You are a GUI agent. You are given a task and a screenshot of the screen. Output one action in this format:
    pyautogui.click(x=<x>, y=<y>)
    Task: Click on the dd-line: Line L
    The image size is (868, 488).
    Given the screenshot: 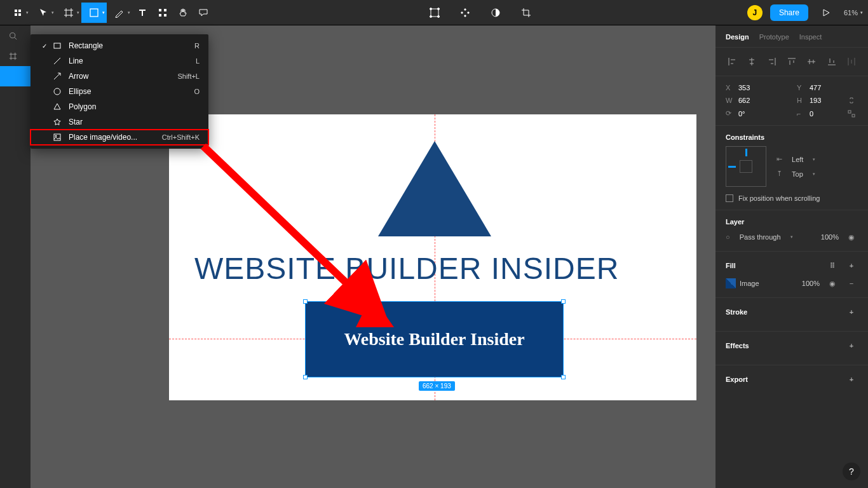 What is the action you would take?
    pyautogui.click(x=119, y=61)
    